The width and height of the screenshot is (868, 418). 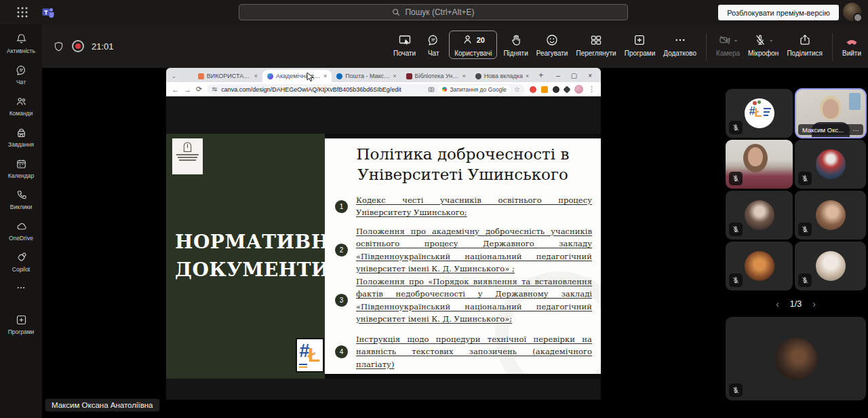 I want to click on share-button: Поділитися, so click(x=804, y=45).